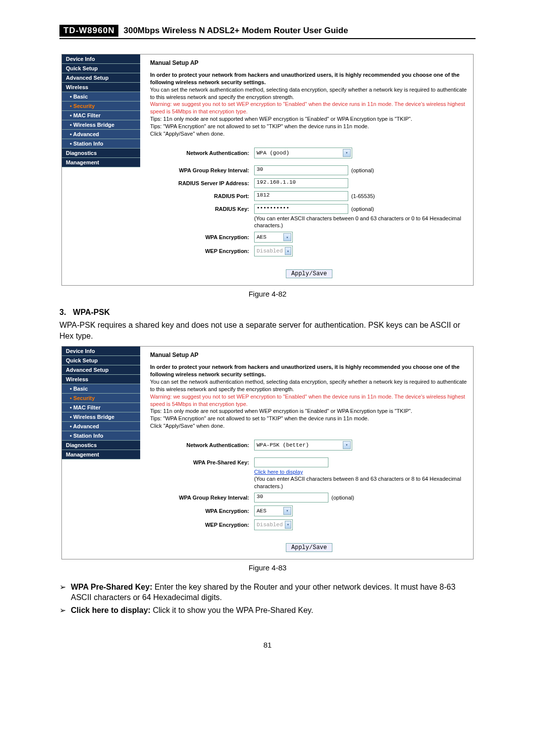 This screenshot has width=535, height=756. What do you see at coordinates (236, 31) in the screenshot?
I see `doc-title: 300Mbps Wireless N ADSL2+ Modem Router U…` at bounding box center [236, 31].